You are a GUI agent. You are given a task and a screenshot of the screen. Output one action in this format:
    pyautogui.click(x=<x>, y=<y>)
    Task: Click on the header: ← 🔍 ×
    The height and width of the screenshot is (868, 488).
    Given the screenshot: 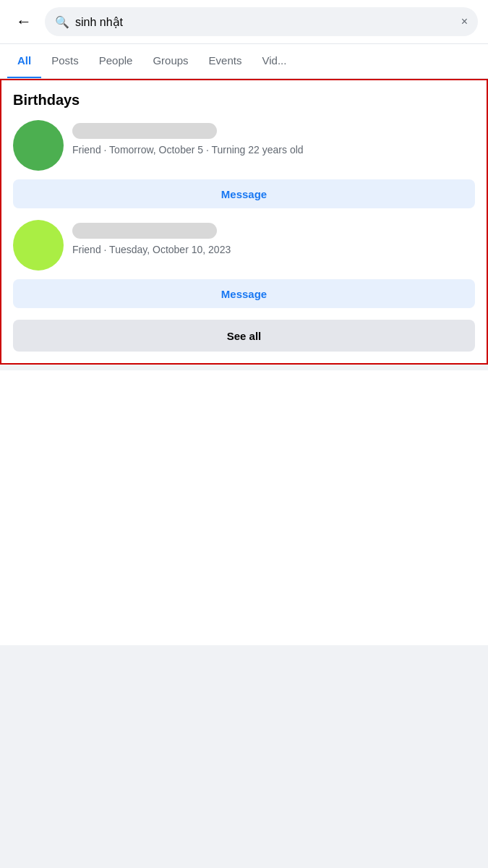 What is the action you would take?
    pyautogui.click(x=244, y=22)
    